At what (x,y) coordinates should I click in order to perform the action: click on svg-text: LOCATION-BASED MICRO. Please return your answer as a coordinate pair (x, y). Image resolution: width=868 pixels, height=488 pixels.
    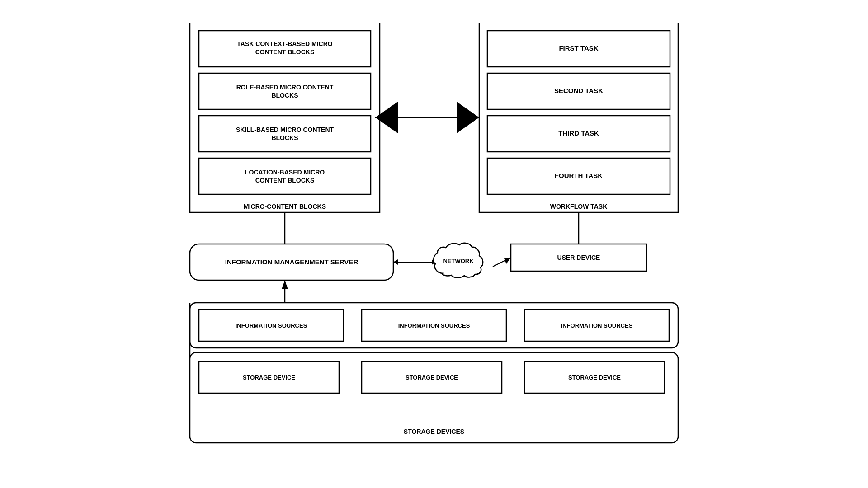
    Looking at the image, I should click on (285, 172).